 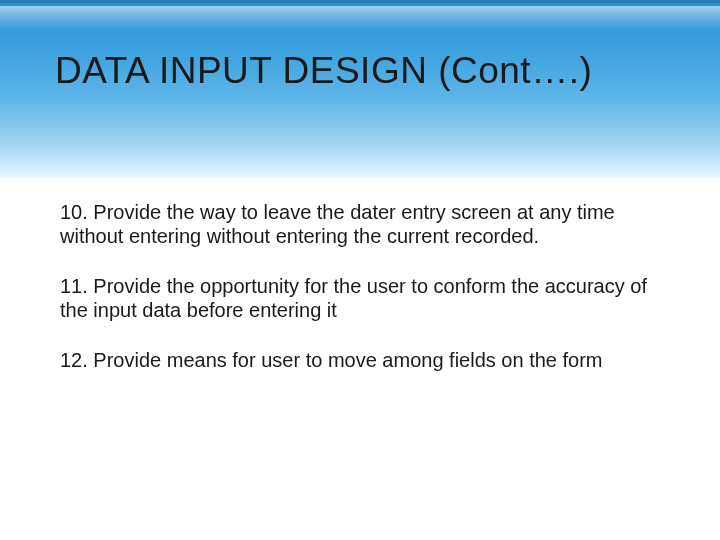 I want to click on slide-title: DATA INPUT DESIGN (Cont….), so click(x=365, y=72).